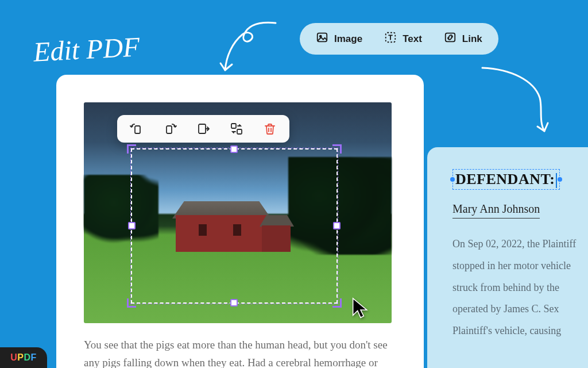 The width and height of the screenshot is (588, 368). Describe the element at coordinates (240, 352) in the screenshot. I see `document-body-text: You see that the pigs eat more than the …` at that location.